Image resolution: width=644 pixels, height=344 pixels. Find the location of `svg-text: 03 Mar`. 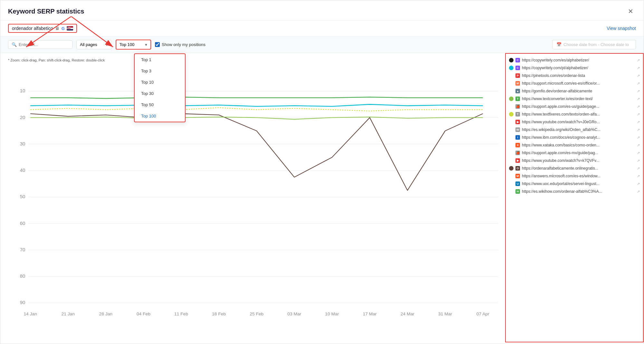

svg-text: 03 Mar is located at coordinates (294, 314).